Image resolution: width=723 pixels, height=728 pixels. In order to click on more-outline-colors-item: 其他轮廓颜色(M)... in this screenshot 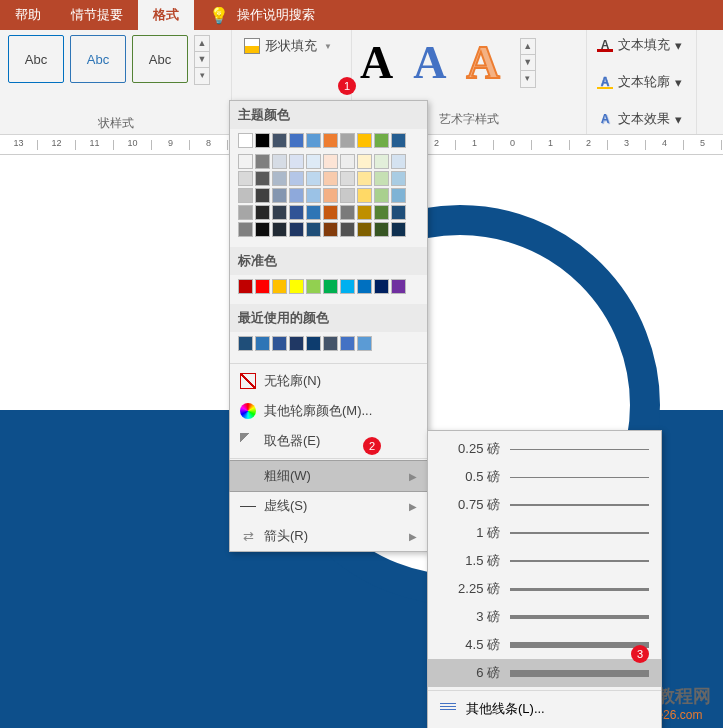, I will do `click(328, 411)`.